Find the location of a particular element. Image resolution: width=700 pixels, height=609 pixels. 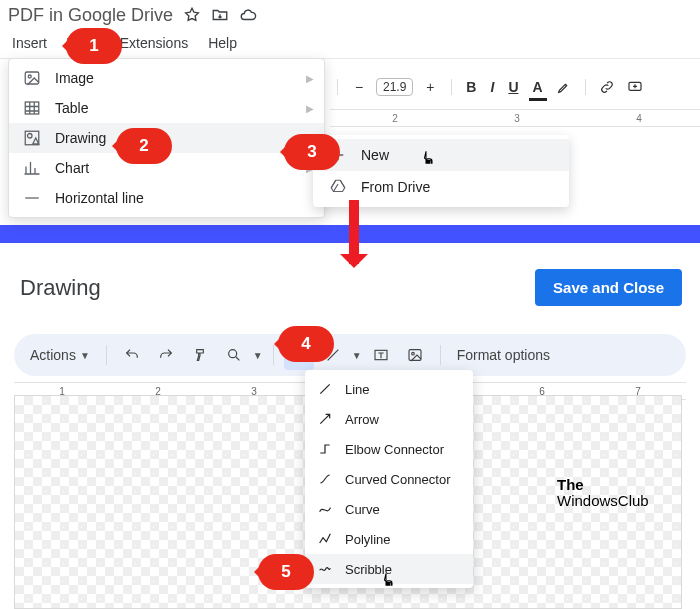

text-color-button: A is located at coordinates (538, 87).